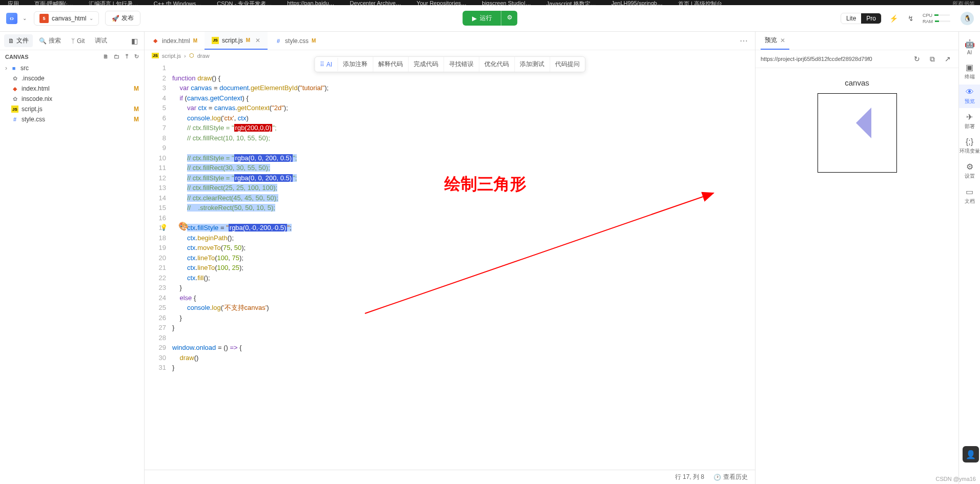  What do you see at coordinates (964, 3) in the screenshot?
I see `bookmarks-overflow: 所有书签` at bounding box center [964, 3].